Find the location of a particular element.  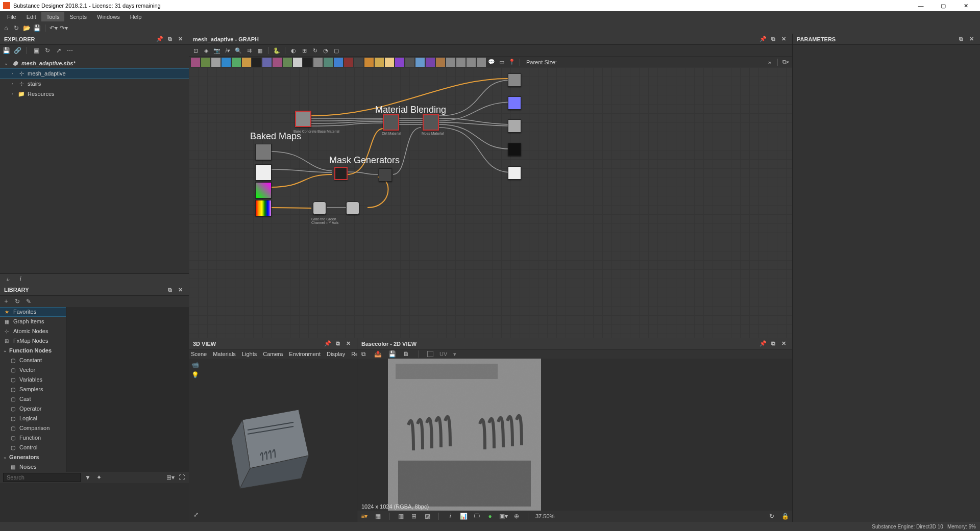

close-button: ✕ is located at coordinates (966, 6).